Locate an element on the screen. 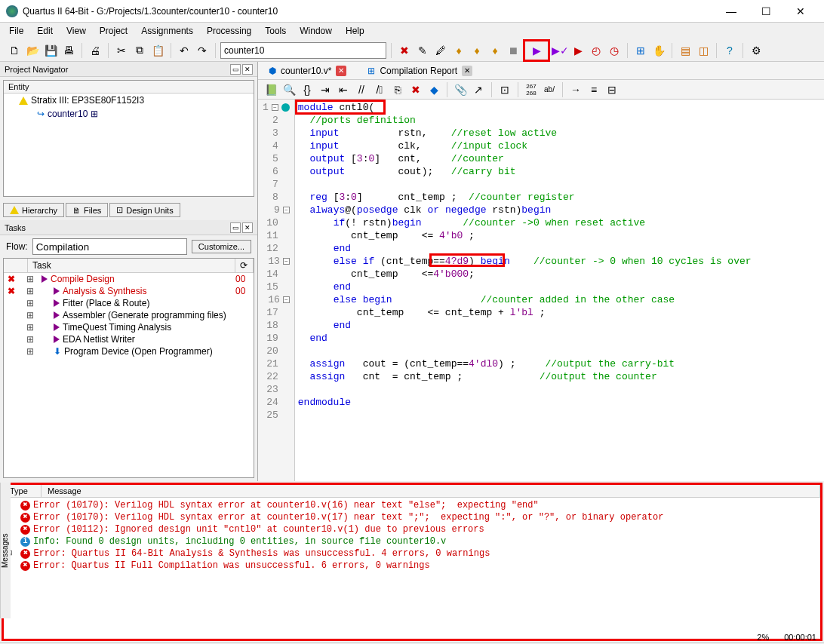 The width and height of the screenshot is (824, 644). task-row: ⊞ TimeQuest Timing Analysis is located at coordinates (128, 327).